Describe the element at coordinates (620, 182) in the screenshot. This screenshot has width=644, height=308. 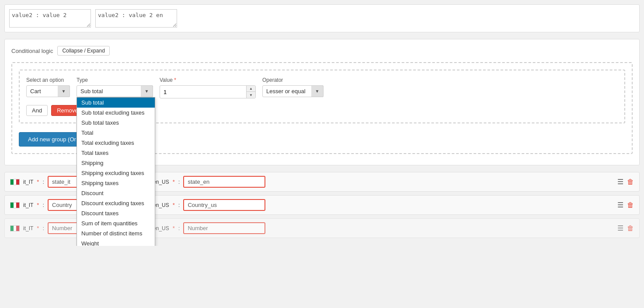
I see `reorder-icon: ☰` at that location.